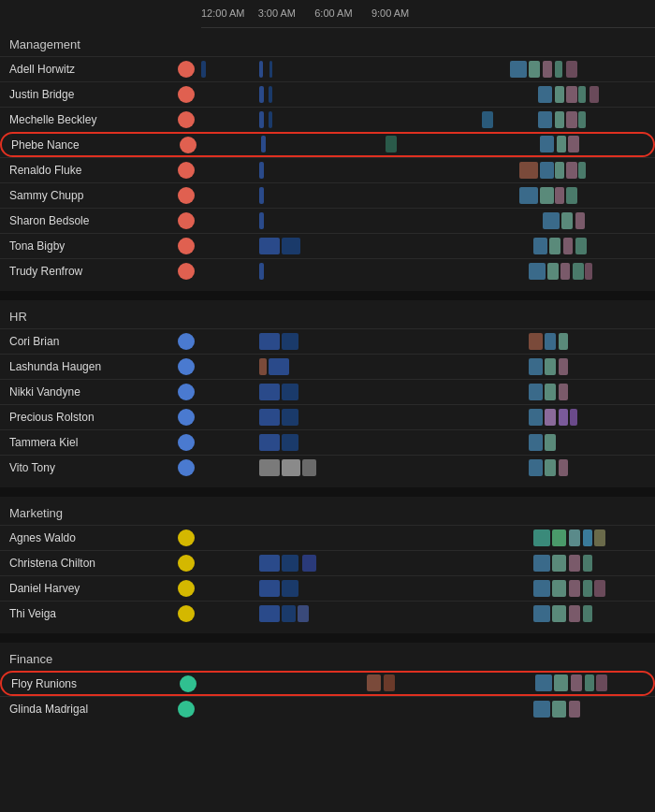 The image size is (655, 812). I want to click on table-row: Floy Runions, so click(328, 683).